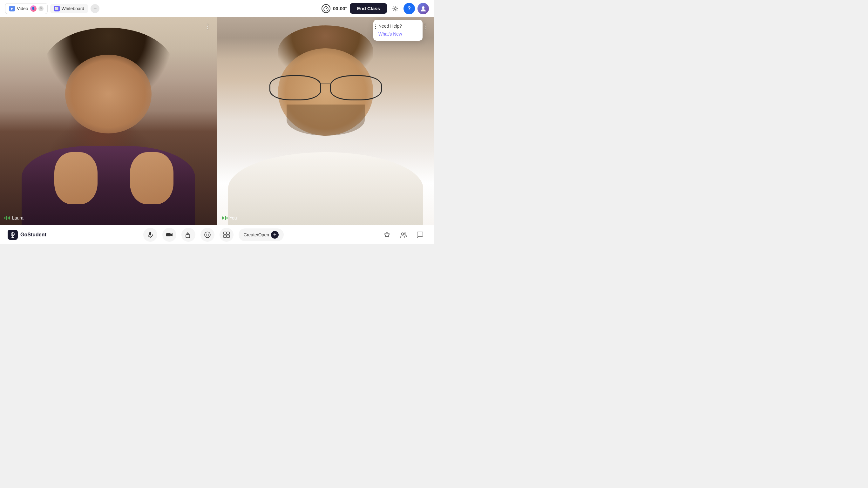  Describe the element at coordinates (404, 235) in the screenshot. I see `bottom-right-controls` at that location.